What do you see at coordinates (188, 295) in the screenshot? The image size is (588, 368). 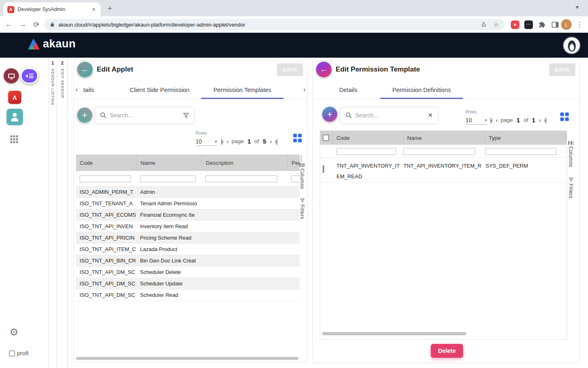 I see `table-row: ISO_TNT_API_DM_SCScheduler Read` at bounding box center [188, 295].